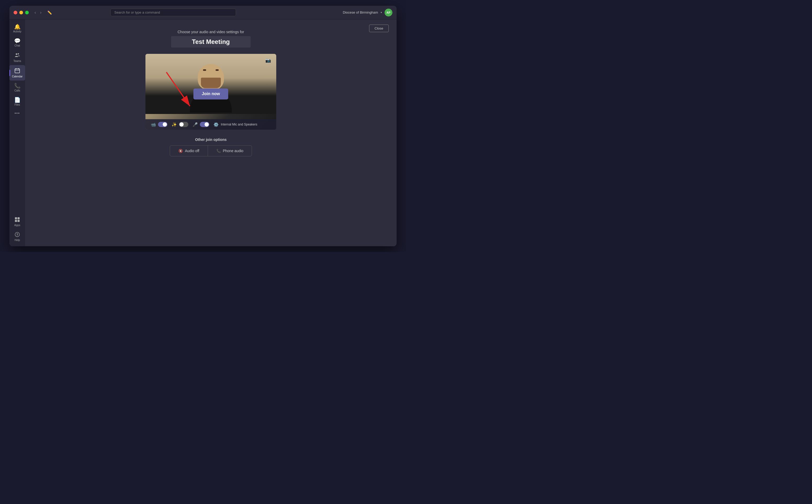  What do you see at coordinates (27, 13) in the screenshot?
I see `maximize-window-button` at bounding box center [27, 13].